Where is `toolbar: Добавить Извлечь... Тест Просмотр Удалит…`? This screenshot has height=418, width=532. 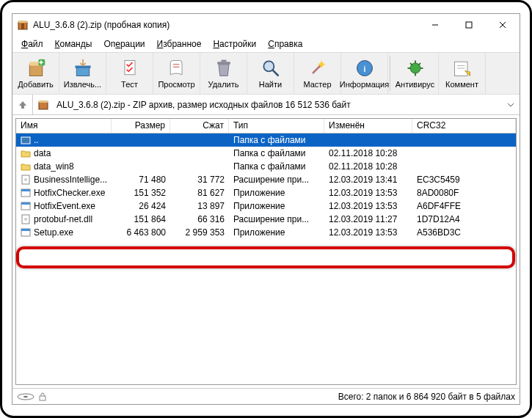
toolbar: Добавить Извлечь... Тест Просмотр Удалит… is located at coordinates (266, 73).